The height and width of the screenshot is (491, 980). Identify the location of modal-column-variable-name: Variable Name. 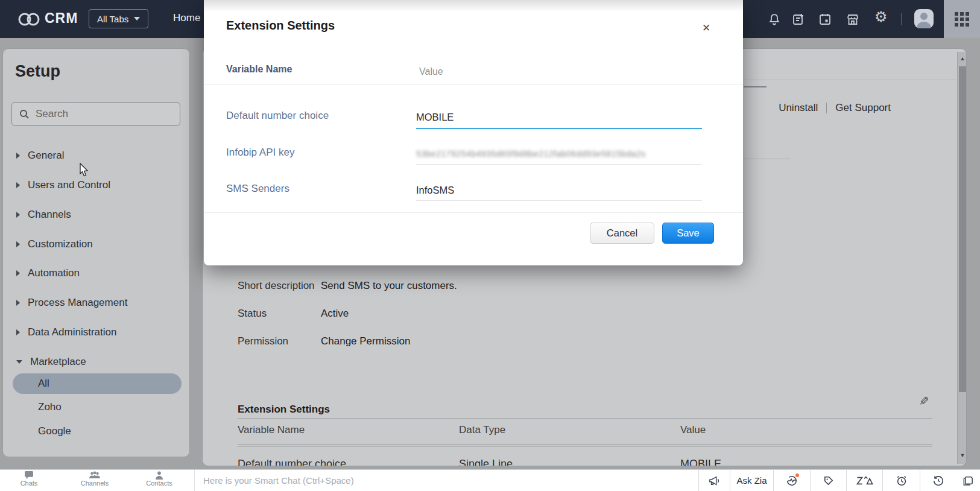
(259, 69).